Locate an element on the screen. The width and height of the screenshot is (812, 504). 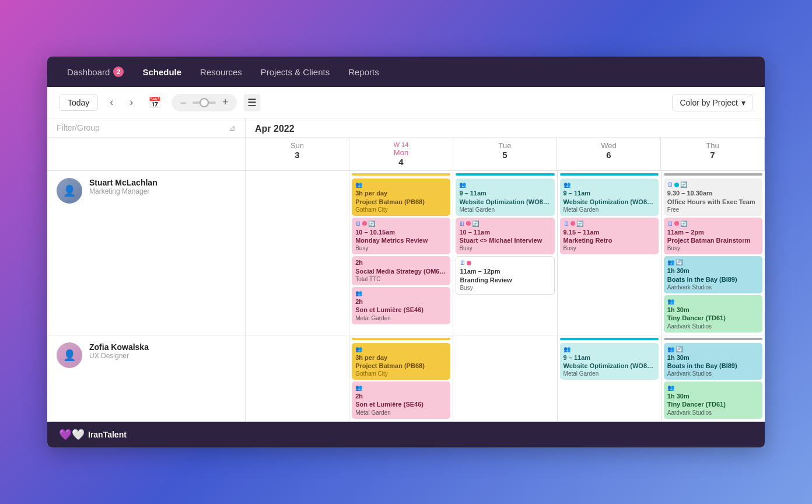
logo-text: IranTalent is located at coordinates (107, 435).